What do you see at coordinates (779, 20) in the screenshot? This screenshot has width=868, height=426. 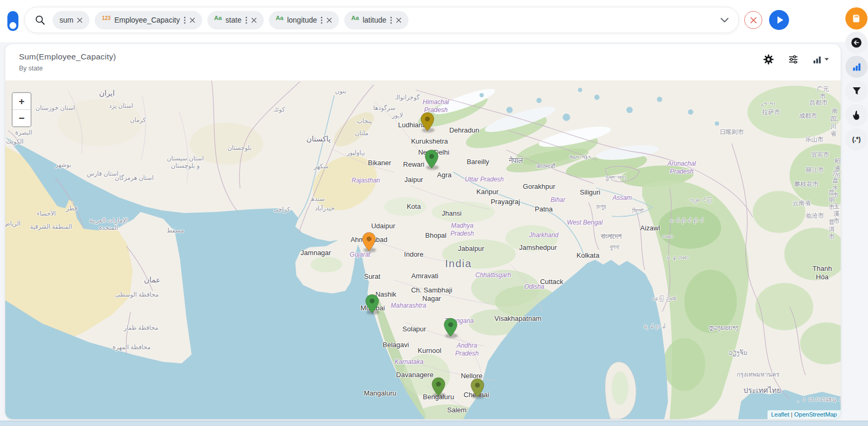 I see `run-search-button` at bounding box center [779, 20].